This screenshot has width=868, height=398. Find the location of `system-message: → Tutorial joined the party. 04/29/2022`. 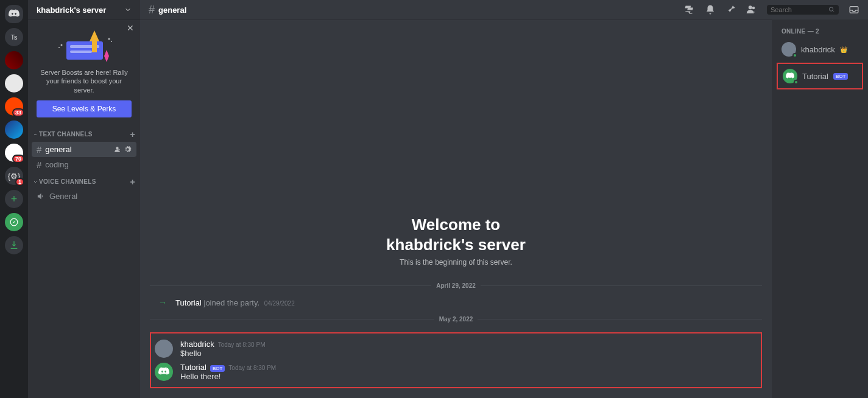

system-message: → Tutorial joined the party. 04/29/2022 is located at coordinates (456, 302).